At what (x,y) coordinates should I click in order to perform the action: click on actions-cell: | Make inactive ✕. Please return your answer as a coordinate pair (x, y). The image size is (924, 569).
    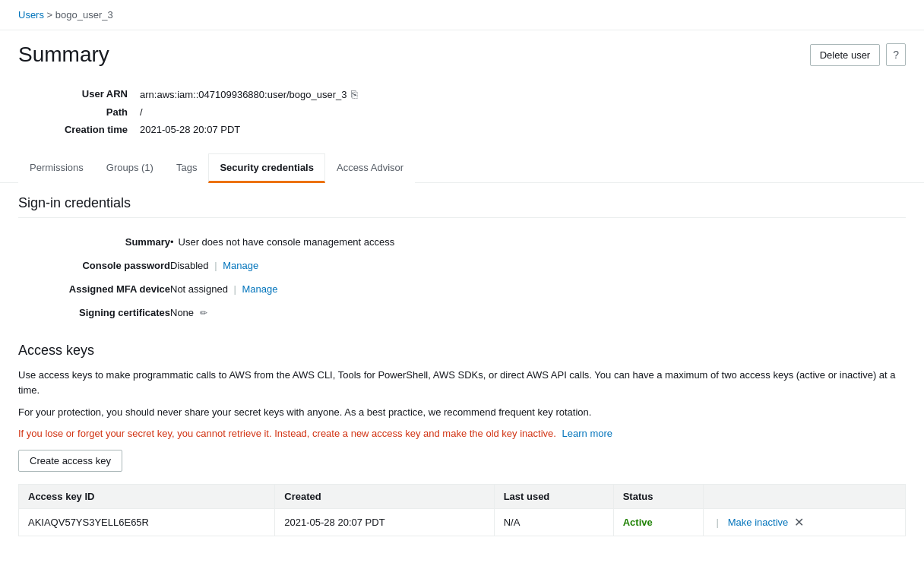
    Looking at the image, I should click on (805, 522).